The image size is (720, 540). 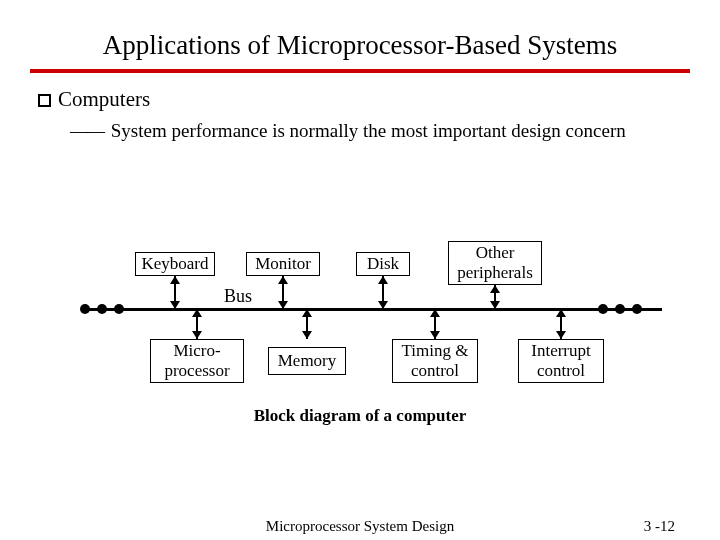 What do you see at coordinates (561, 361) in the screenshot?
I see `box-interrupt-control: Interrupt control` at bounding box center [561, 361].